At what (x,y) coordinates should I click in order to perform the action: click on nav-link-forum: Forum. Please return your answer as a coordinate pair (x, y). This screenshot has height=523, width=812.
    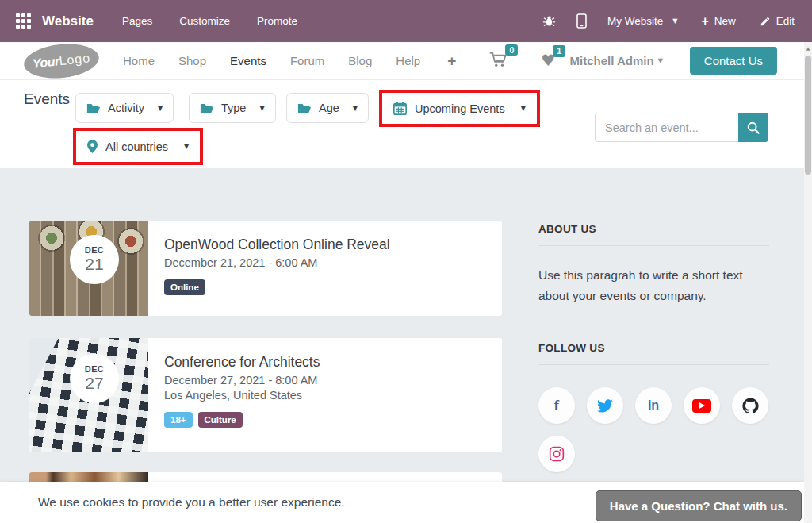
    Looking at the image, I should click on (308, 60).